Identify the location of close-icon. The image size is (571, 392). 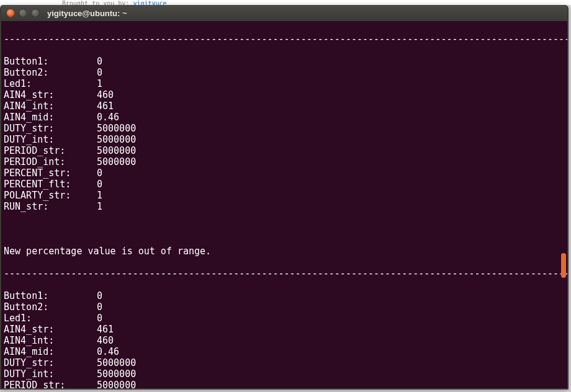
(11, 13).